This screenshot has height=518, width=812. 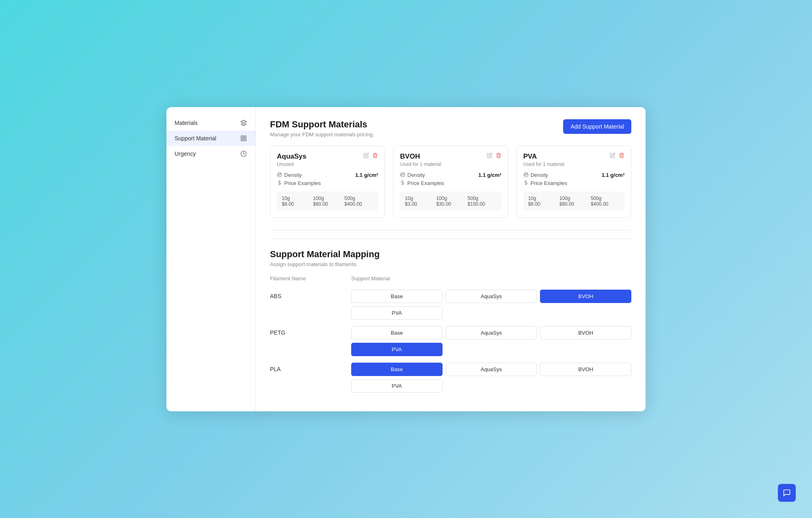 I want to click on card-name: PVA, so click(x=544, y=157).